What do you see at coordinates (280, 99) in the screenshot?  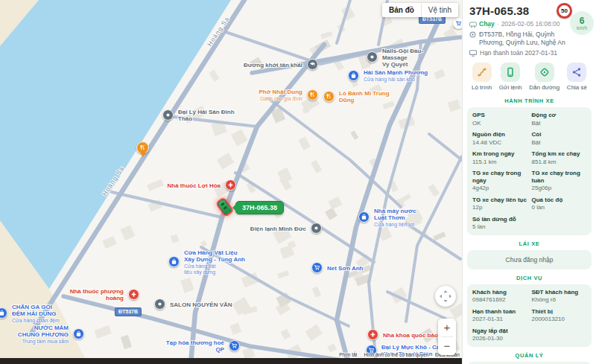 I see `poi-sublabel: Dành cho gia đình` at bounding box center [280, 99].